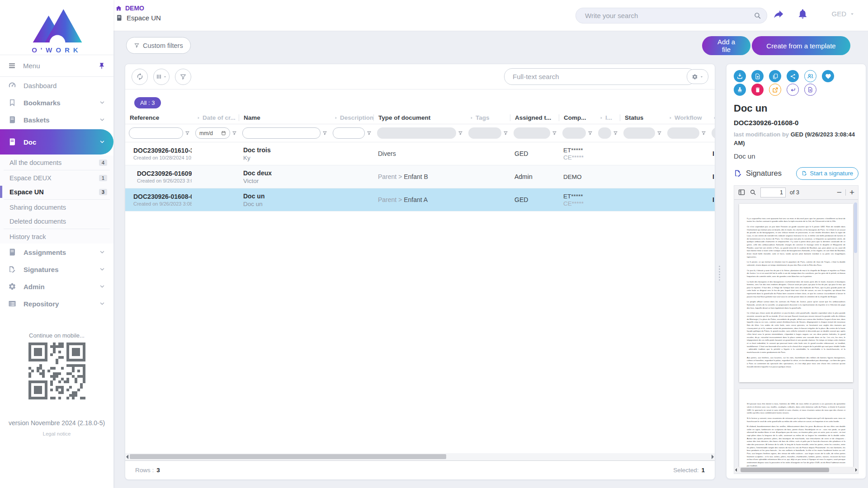  I want to click on date-filter-input: mm/d, so click(212, 133).